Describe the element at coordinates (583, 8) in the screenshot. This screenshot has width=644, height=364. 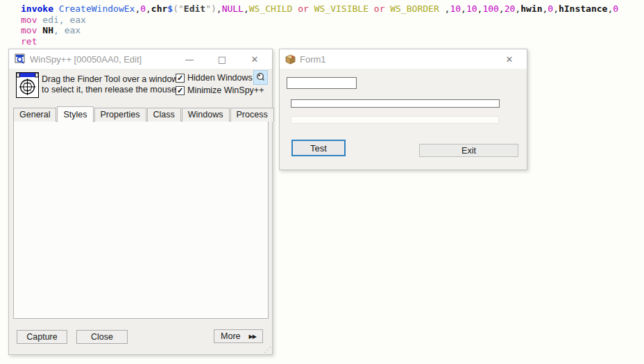
I see `asm-token: hInstance` at that location.